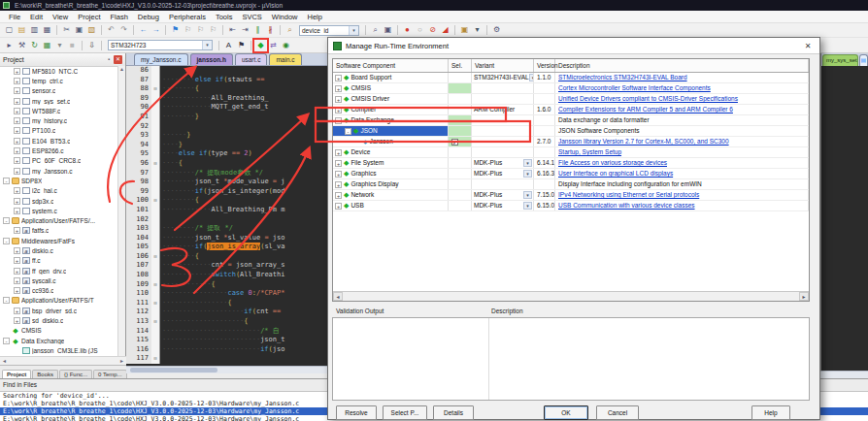  I want to click on description-link: Unified Device Drivers compliant to CMSI…, so click(682, 99).